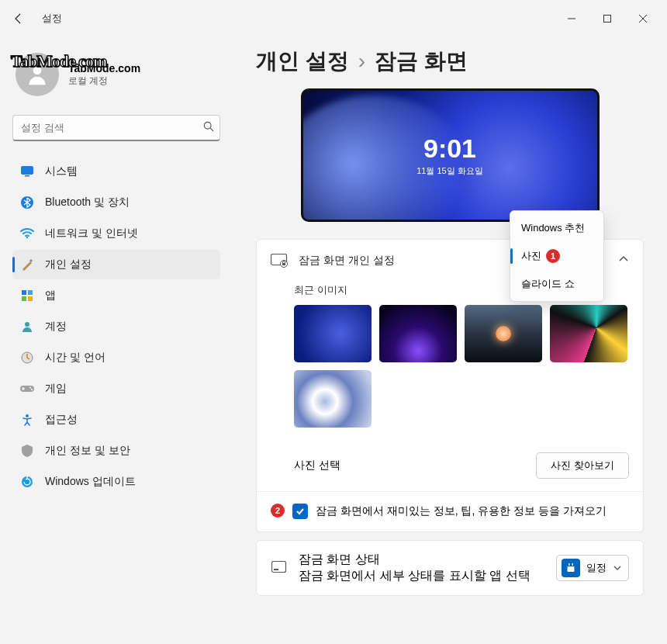  I want to click on search-input, so click(116, 128).